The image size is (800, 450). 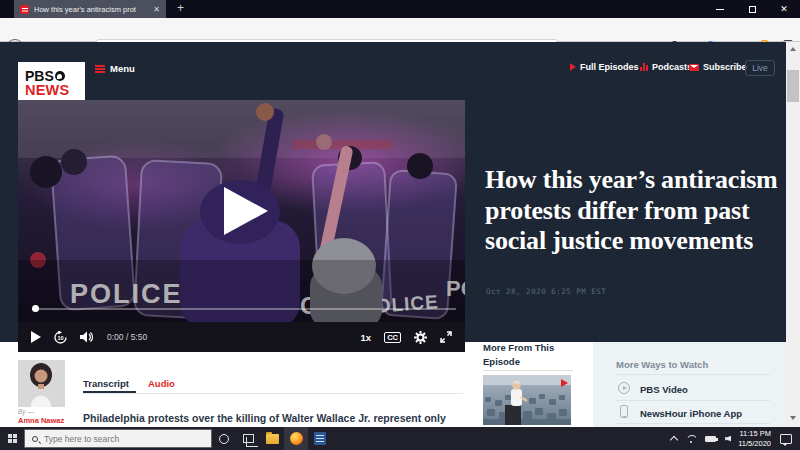 I want to click on clock-time: 11:15 PM, so click(x=754, y=434).